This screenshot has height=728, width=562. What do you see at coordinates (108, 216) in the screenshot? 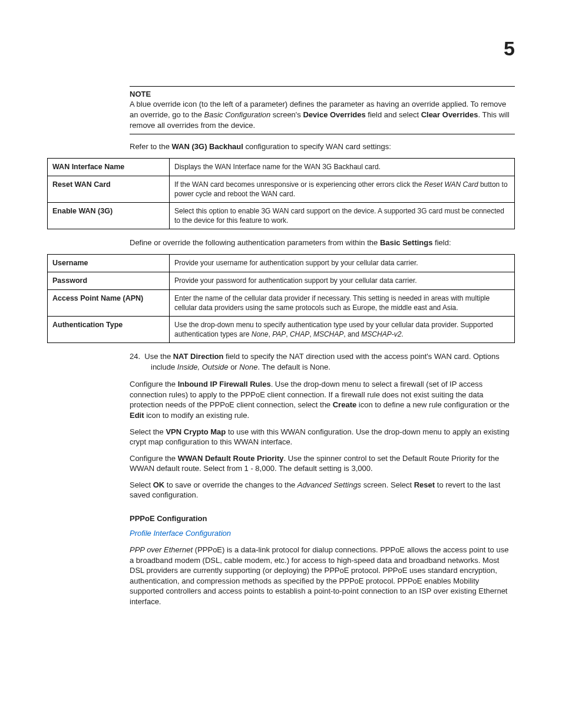
I see `row-label: Enable WAN (3G)` at bounding box center [108, 216].